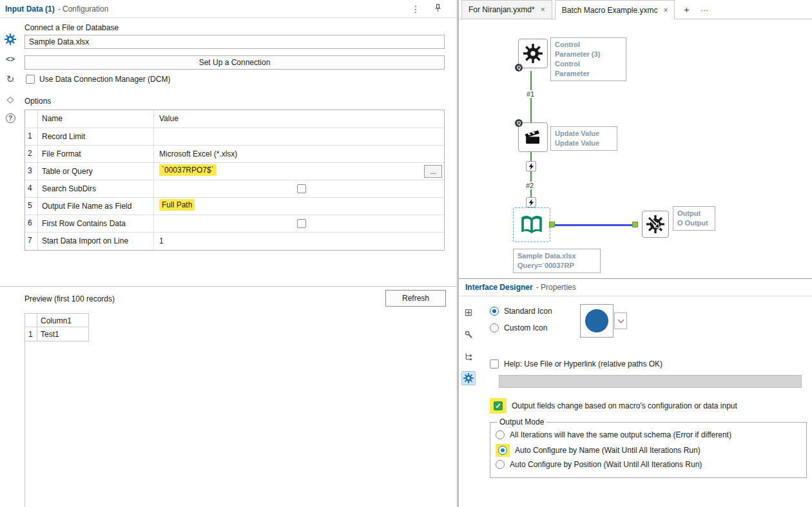 This screenshot has height=507, width=812. Describe the element at coordinates (533, 137) in the screenshot. I see `clapperboard-icon` at that location.